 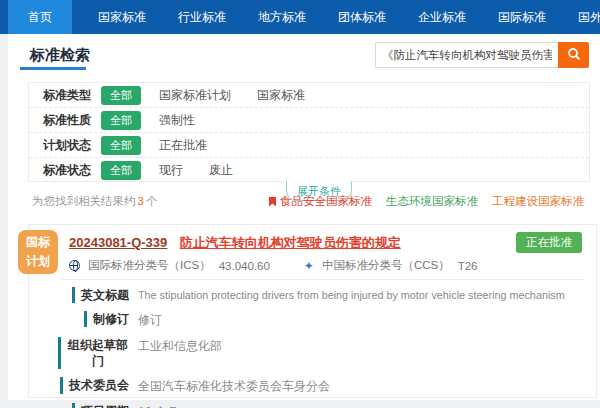 I want to click on standard-code-link: 20243081-Q-339, so click(x=118, y=242).